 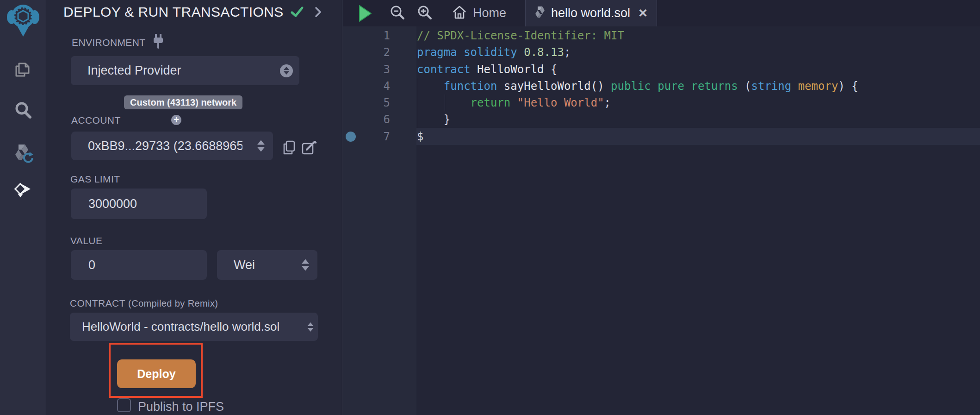 I want to click on remix-logo, so click(x=23, y=19).